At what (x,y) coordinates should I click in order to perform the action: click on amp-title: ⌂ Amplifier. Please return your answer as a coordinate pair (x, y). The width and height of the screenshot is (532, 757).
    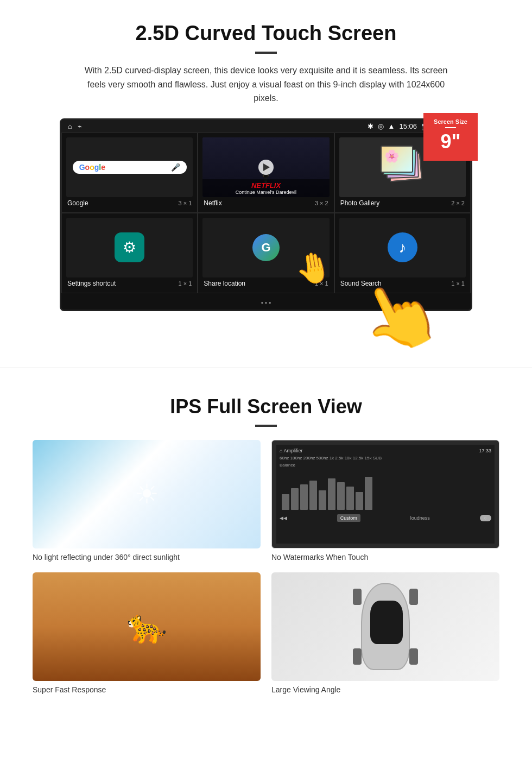
    Looking at the image, I should click on (291, 451).